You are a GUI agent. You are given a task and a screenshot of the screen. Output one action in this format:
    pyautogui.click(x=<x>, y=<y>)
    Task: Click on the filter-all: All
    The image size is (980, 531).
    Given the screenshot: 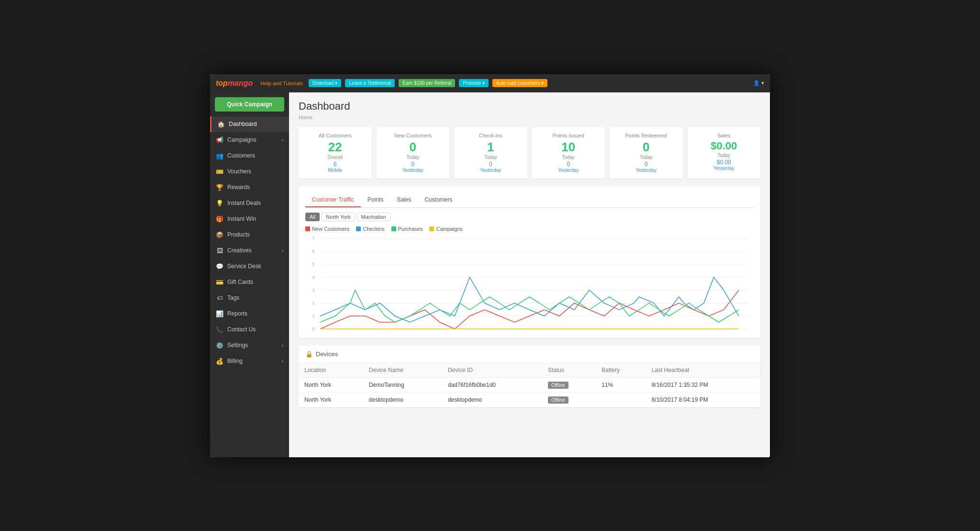 What is the action you would take?
    pyautogui.click(x=312, y=217)
    